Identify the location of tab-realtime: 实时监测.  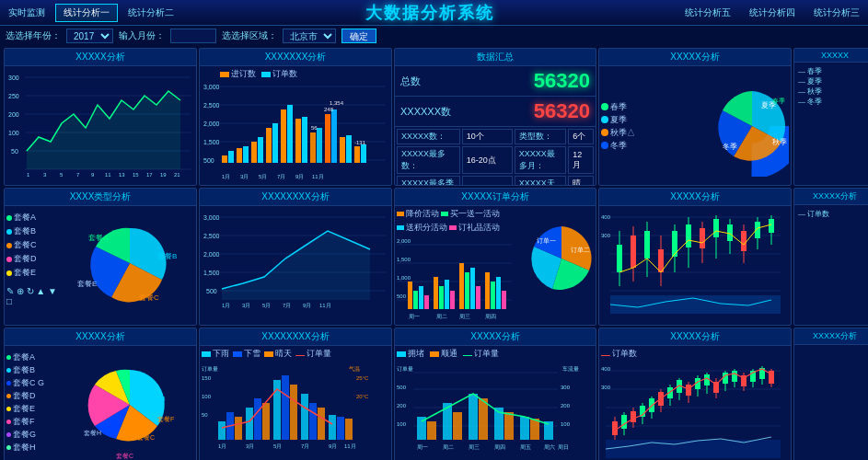
(27, 13).